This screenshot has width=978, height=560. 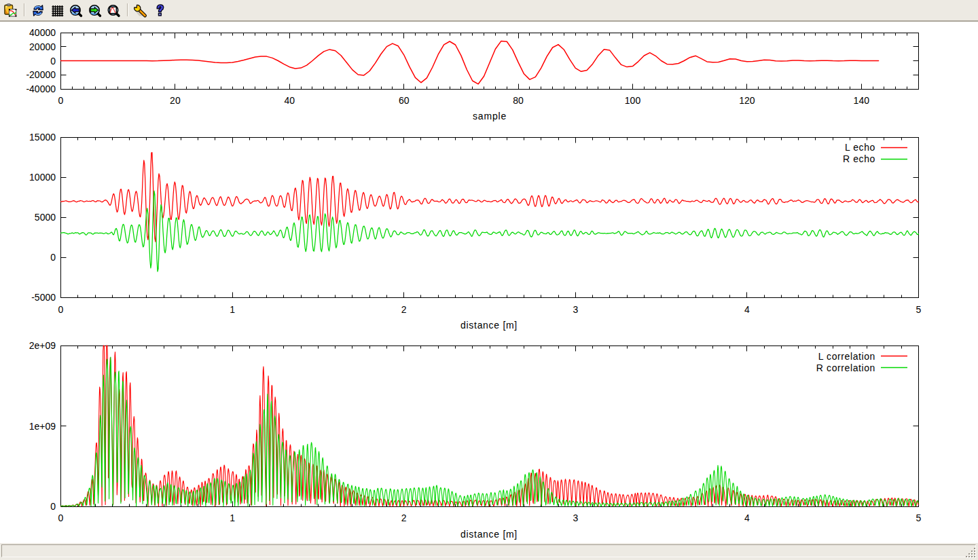 I want to click on svg-text: L echo, so click(x=860, y=147).